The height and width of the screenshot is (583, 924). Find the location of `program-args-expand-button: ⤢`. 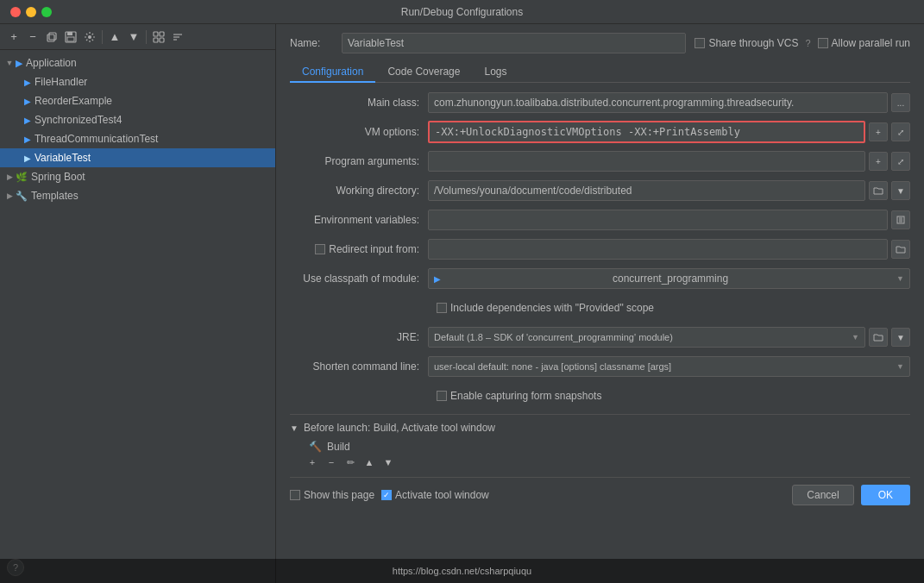

program-args-expand-button: ⤢ is located at coordinates (901, 161).